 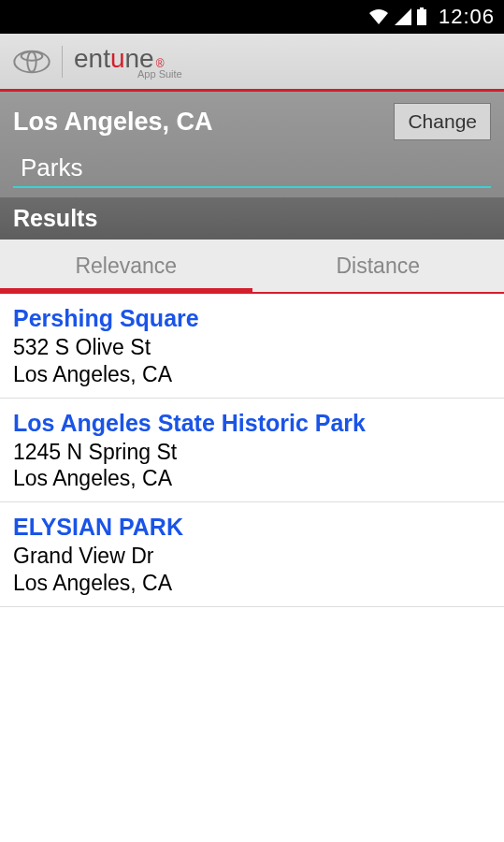 What do you see at coordinates (252, 63) in the screenshot?
I see `app-header: entune® App Suite` at bounding box center [252, 63].